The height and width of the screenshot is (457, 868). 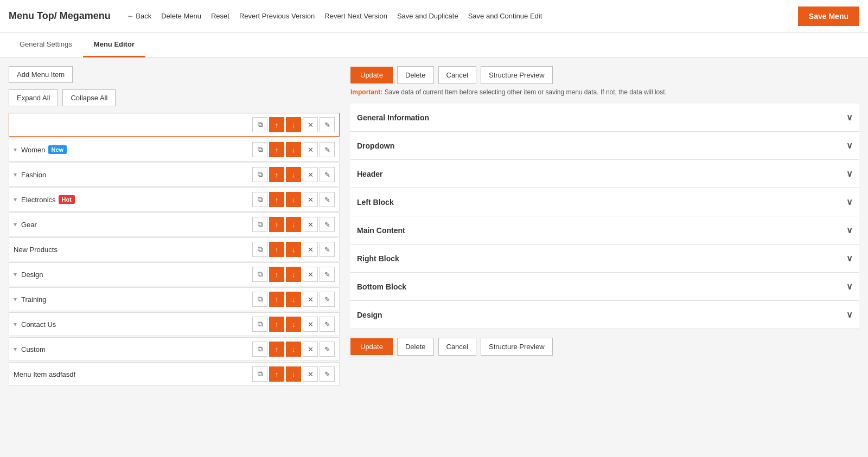 What do you see at coordinates (174, 125) in the screenshot?
I see `list-item: ⧉ ↑ ↓ ✕ ✎` at bounding box center [174, 125].